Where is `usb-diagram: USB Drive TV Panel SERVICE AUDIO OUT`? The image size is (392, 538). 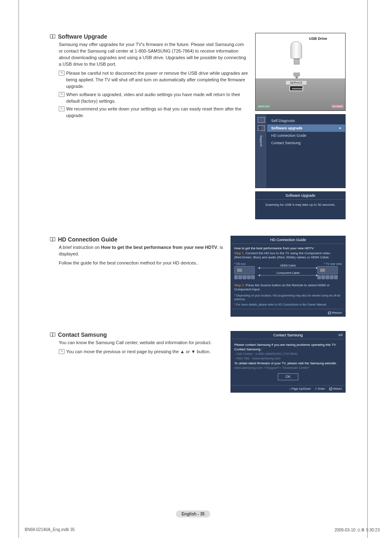
usb-diagram: USB Drive TV Panel SERVICE AUDIO OUT is located at coordinates (300, 72).